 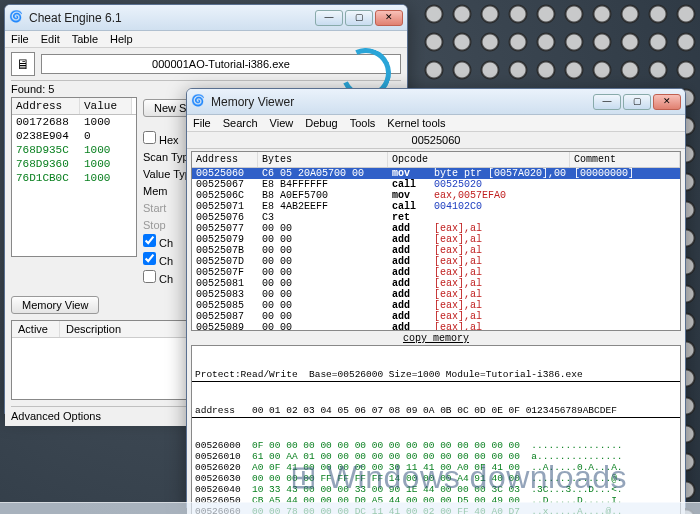 What do you see at coordinates (85, 39) in the screenshot?
I see `menu-table: Table` at bounding box center [85, 39].